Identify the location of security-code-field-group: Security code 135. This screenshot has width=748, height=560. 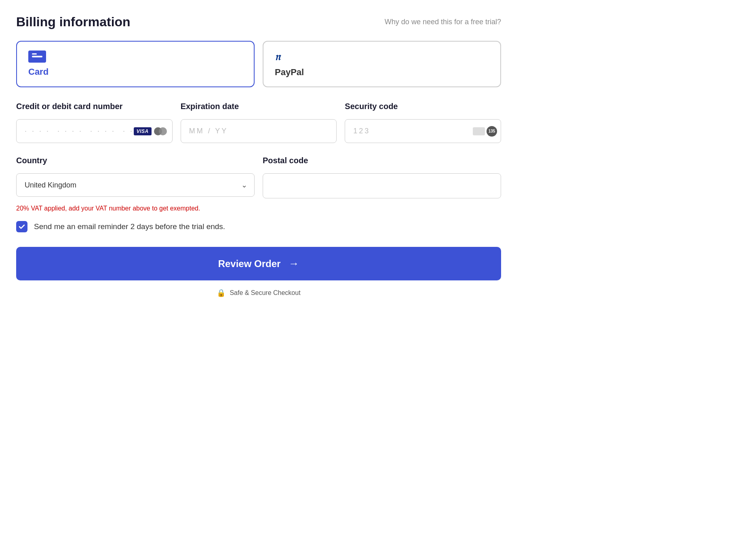
(423, 122).